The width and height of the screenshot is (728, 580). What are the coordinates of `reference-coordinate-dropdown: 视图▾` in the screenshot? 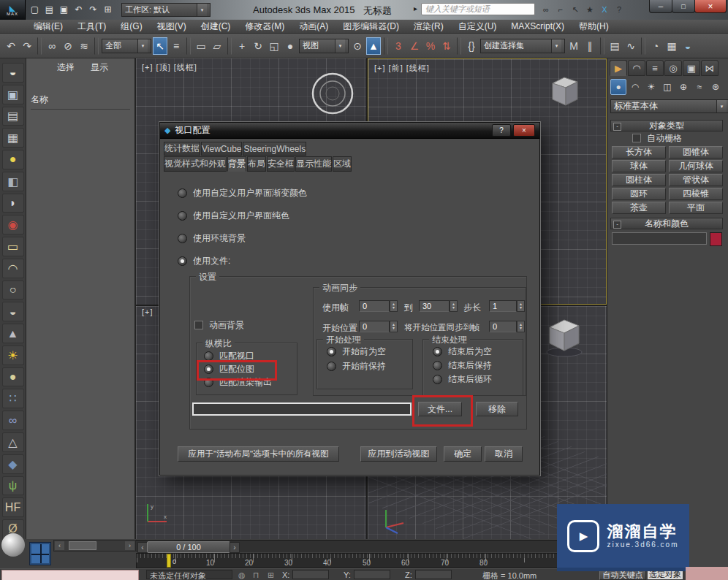 It's located at (324, 46).